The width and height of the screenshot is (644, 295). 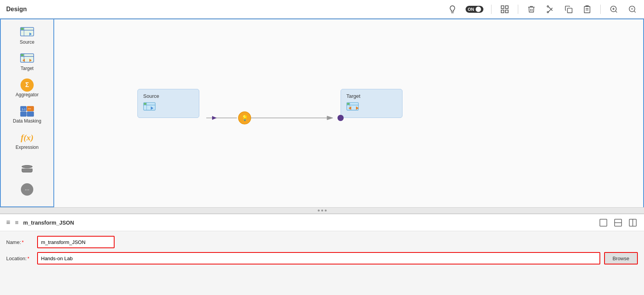 What do you see at coordinates (618, 223) in the screenshot?
I see `view-toggle-icons` at bounding box center [618, 223].